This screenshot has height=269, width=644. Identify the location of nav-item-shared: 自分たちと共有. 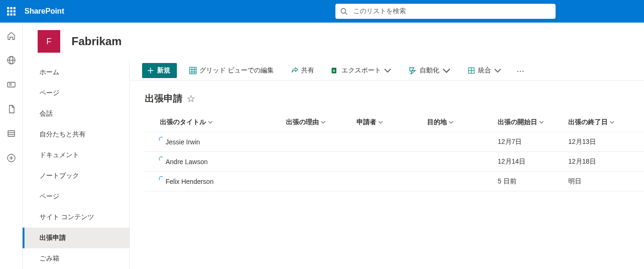
(76, 134).